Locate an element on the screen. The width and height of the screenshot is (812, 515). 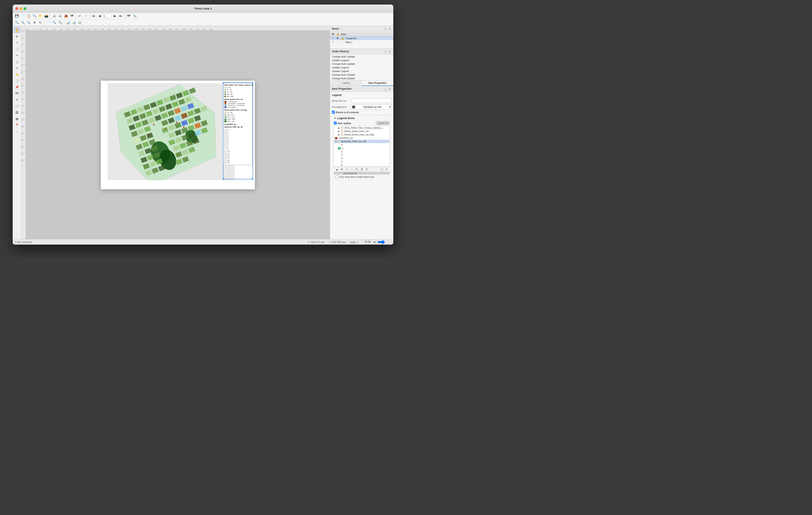
tree-up-btn: ▲ is located at coordinates (337, 170).